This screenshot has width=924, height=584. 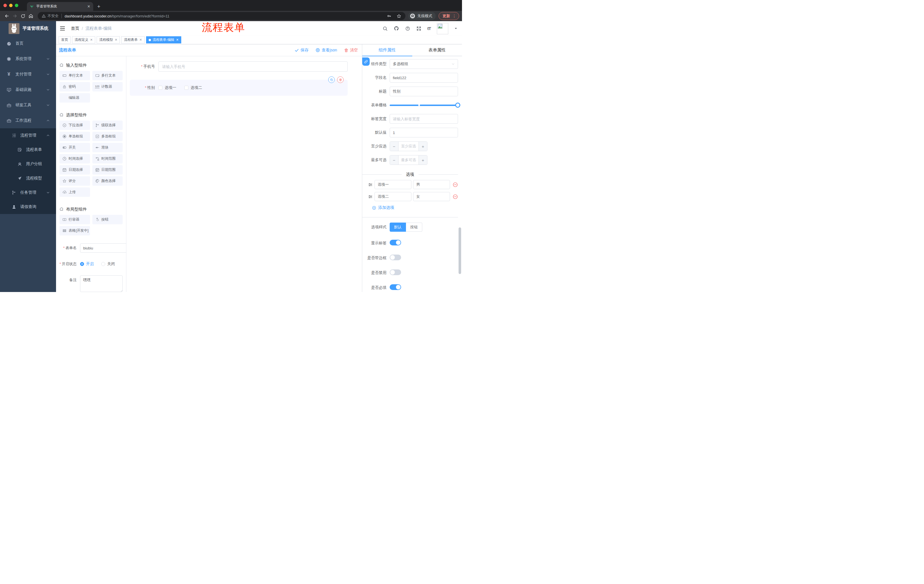 What do you see at coordinates (429, 28) in the screenshot?
I see `font-size-icon: tT` at bounding box center [429, 28].